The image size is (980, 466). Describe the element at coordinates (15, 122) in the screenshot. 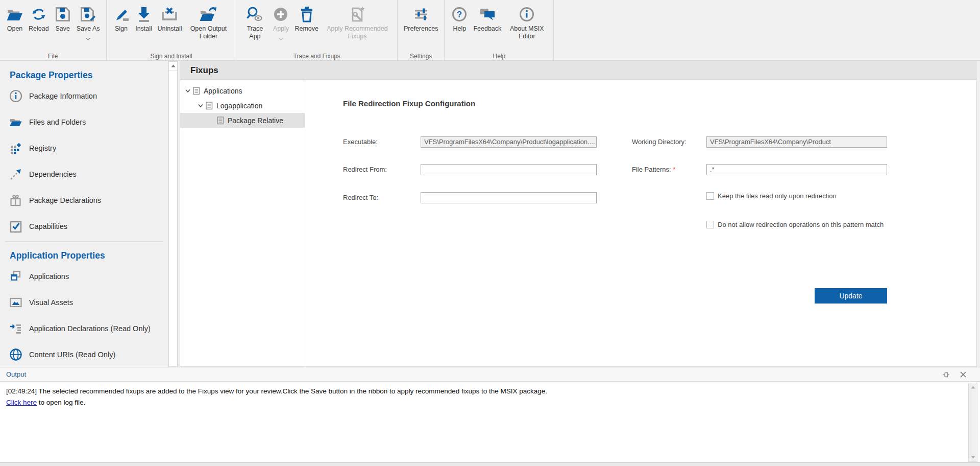

I see `folder-icon` at that location.